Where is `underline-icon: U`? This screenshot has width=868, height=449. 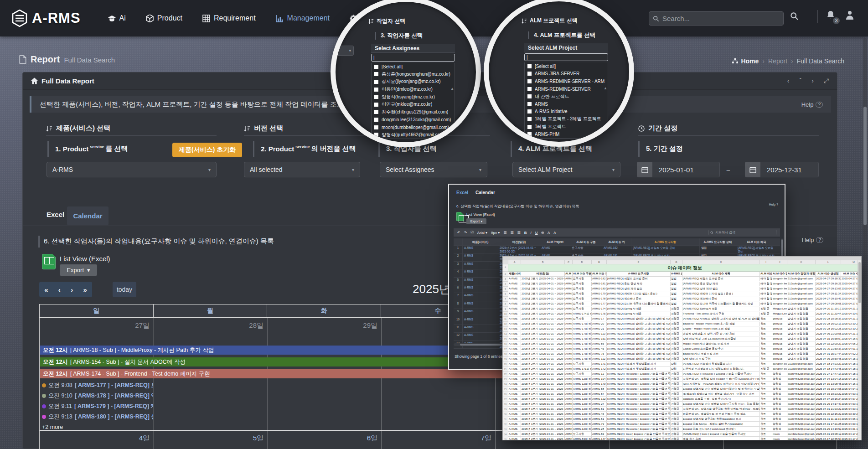
underline-icon: U is located at coordinates (537, 232).